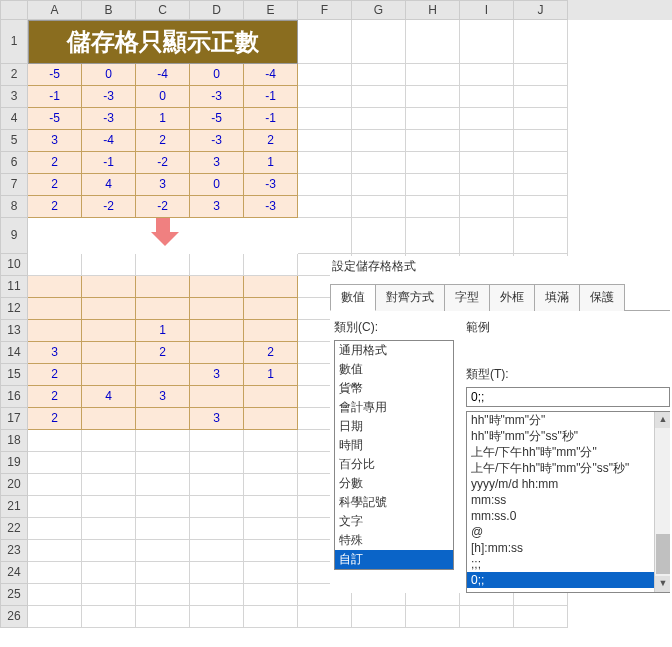 The image size is (672, 647). I want to click on cell: -4, so click(271, 75).